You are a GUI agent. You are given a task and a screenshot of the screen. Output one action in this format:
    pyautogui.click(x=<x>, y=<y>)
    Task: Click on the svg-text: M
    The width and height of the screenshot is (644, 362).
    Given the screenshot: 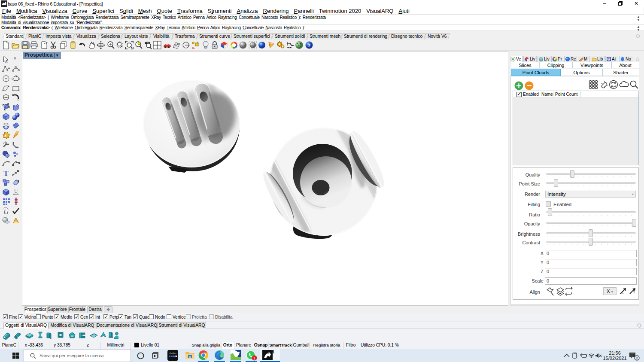 What is the action you would take?
    pyautogui.click(x=586, y=59)
    